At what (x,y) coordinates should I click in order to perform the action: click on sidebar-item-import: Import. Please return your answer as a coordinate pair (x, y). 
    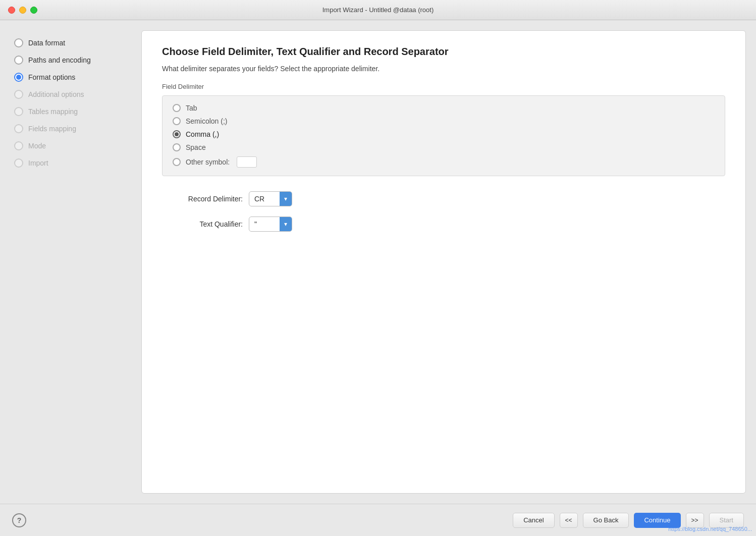
    Looking at the image, I should click on (76, 163).